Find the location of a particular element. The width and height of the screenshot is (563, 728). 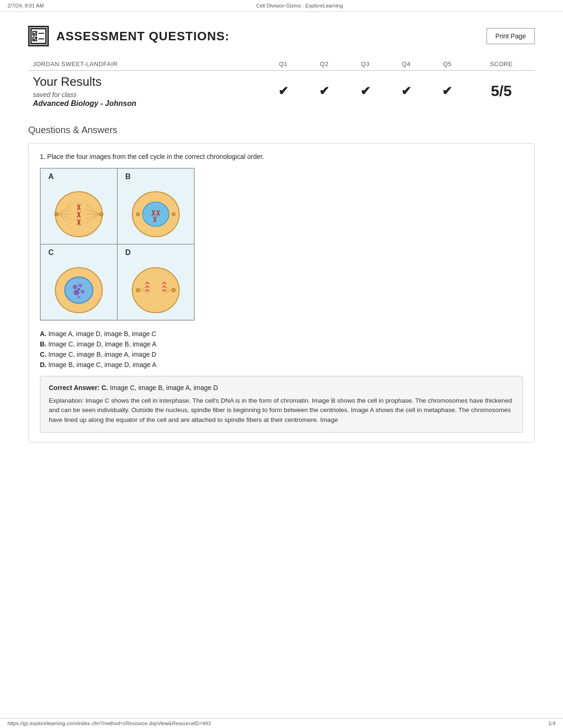

bottom-page: 1/4 is located at coordinates (552, 723).